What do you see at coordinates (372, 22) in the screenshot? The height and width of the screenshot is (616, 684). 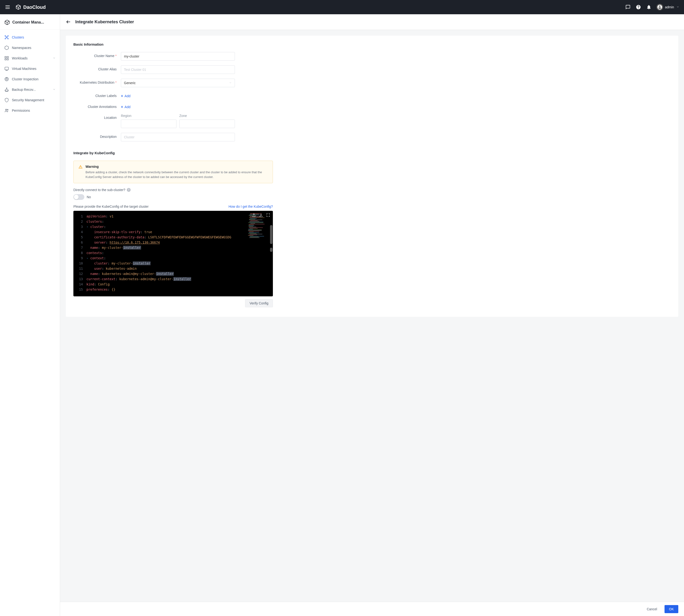 I see `page-header: Integrate Kubernetes Cluster` at bounding box center [372, 22].